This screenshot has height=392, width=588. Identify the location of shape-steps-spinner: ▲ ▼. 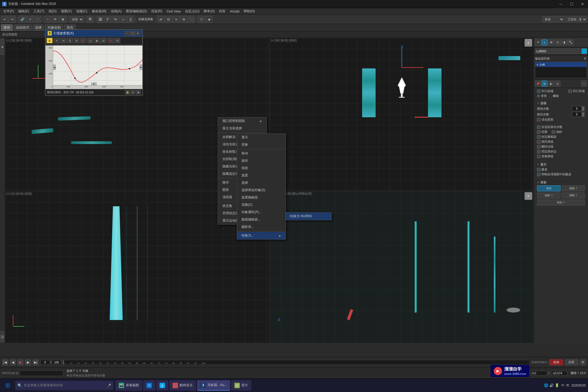
(578, 109).